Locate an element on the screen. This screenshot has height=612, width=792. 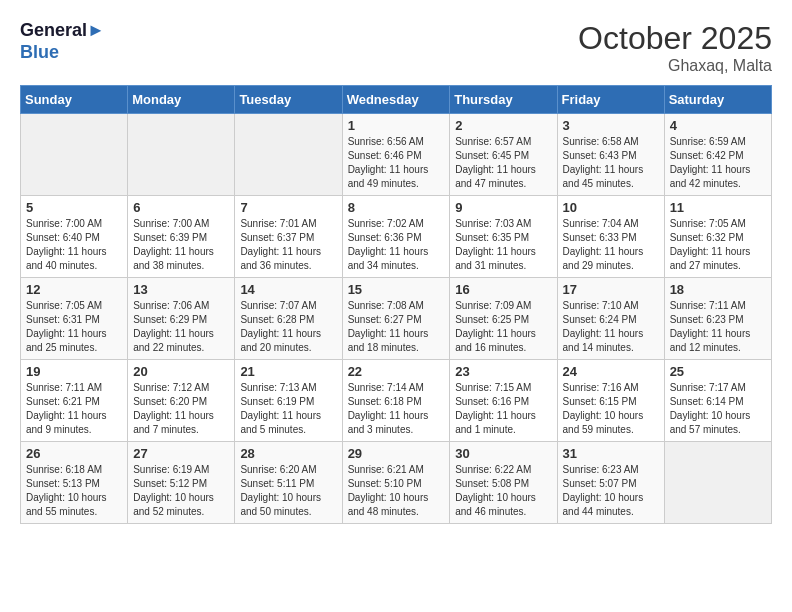
day-info: Sunrise: 6:18 AM Sunset: 5:13 PM Dayligh… is located at coordinates (74, 491).